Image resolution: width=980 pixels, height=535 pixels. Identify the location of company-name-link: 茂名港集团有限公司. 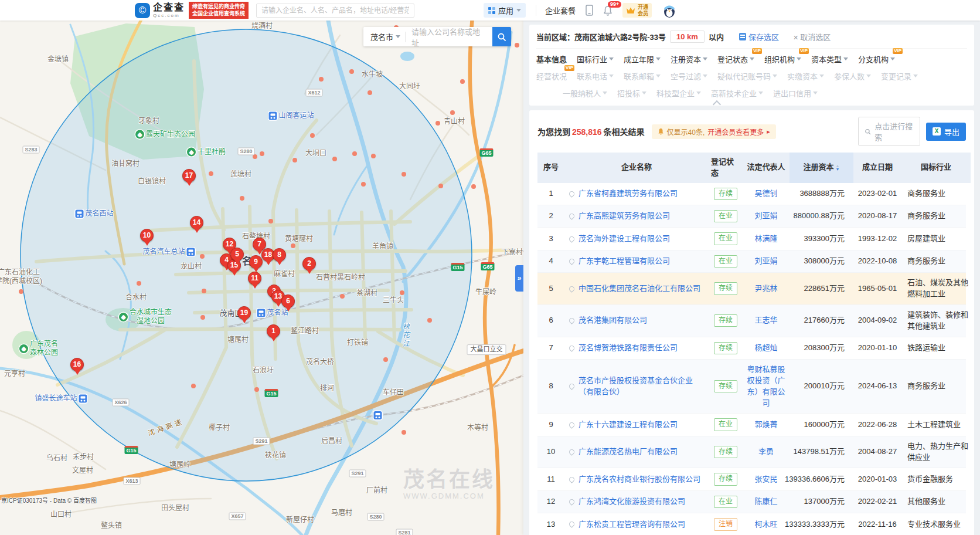
(637, 321).